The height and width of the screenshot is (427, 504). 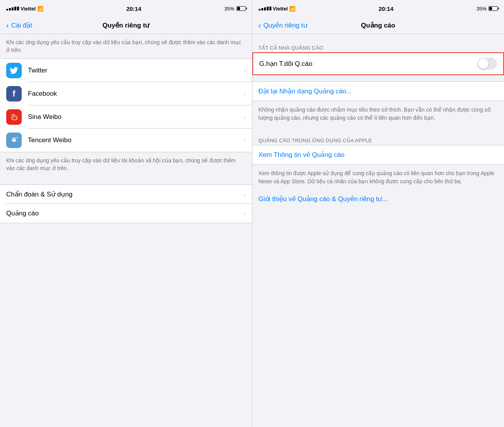 I want to click on reset-ad-row: Đặt lại Nhận dạng Quảng cáo..., so click(x=378, y=91).